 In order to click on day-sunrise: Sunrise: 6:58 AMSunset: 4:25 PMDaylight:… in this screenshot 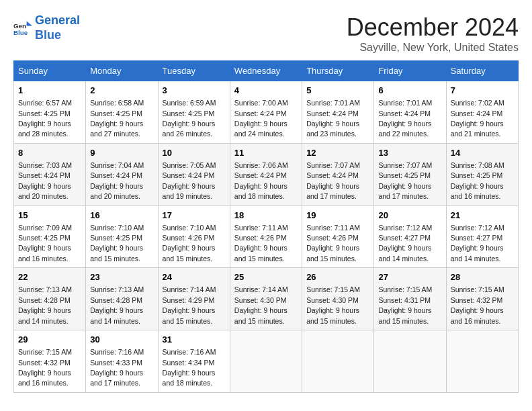, I will do `click(117, 118)`.